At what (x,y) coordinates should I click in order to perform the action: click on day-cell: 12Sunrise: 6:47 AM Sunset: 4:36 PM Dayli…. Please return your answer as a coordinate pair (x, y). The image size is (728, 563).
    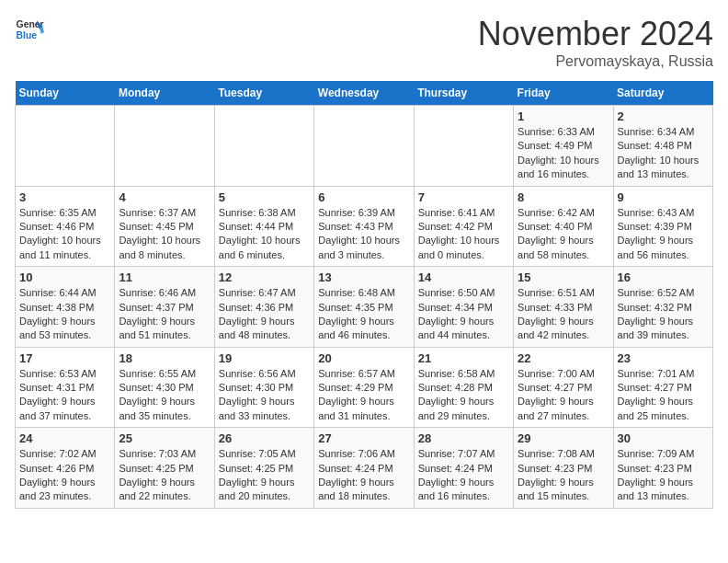
    Looking at the image, I should click on (264, 307).